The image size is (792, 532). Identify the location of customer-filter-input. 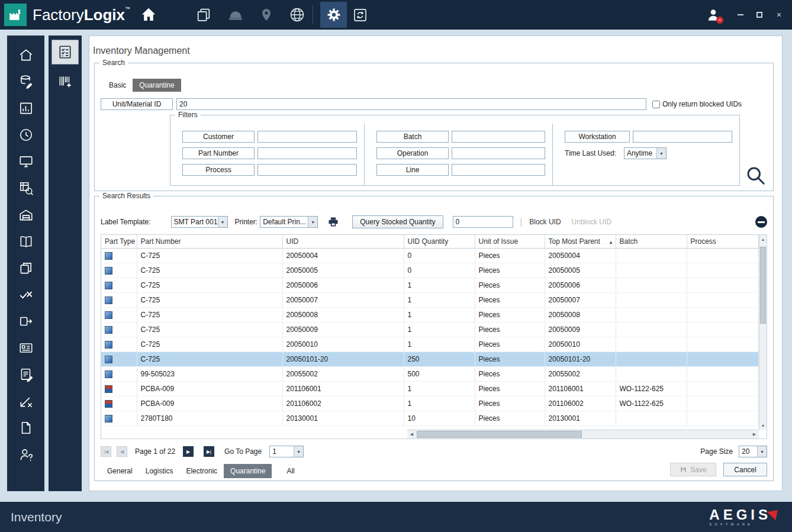
(307, 137).